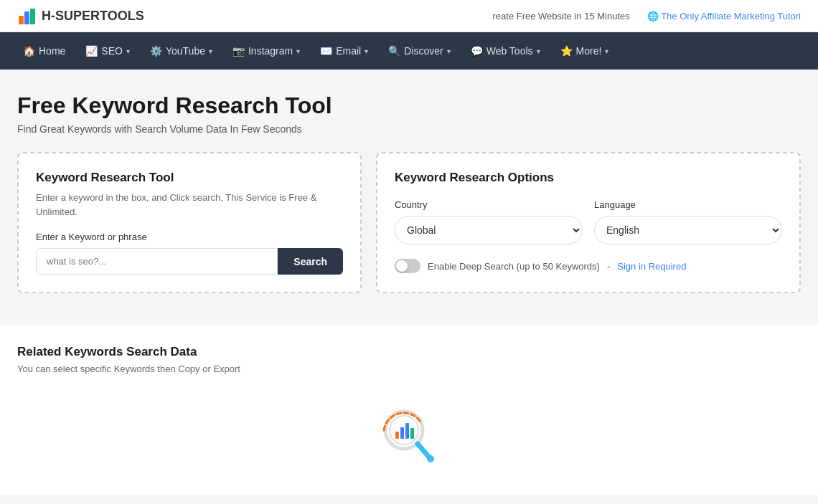 Image resolution: width=818 pixels, height=504 pixels. I want to click on keyword-tool-card-title: Keyword Research Tool, so click(189, 178).